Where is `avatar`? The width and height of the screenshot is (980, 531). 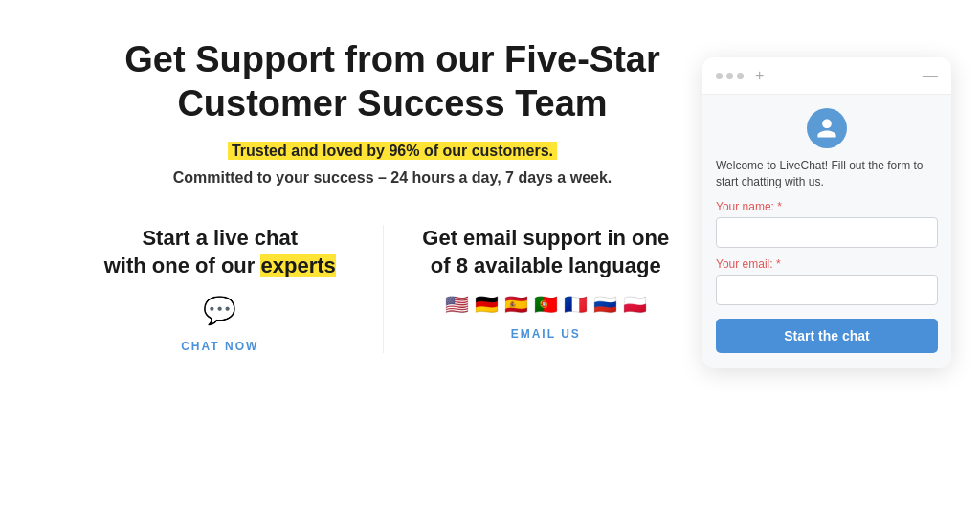 avatar is located at coordinates (827, 128).